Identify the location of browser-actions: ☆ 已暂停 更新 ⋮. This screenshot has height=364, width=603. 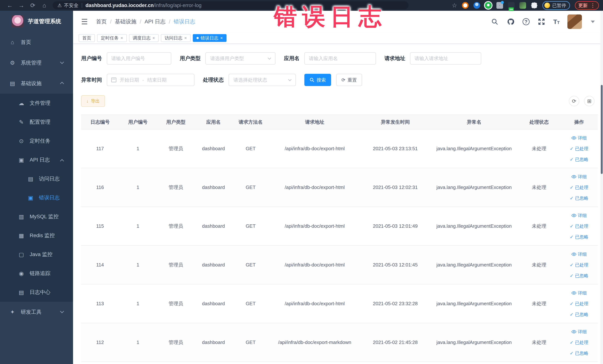
(525, 5).